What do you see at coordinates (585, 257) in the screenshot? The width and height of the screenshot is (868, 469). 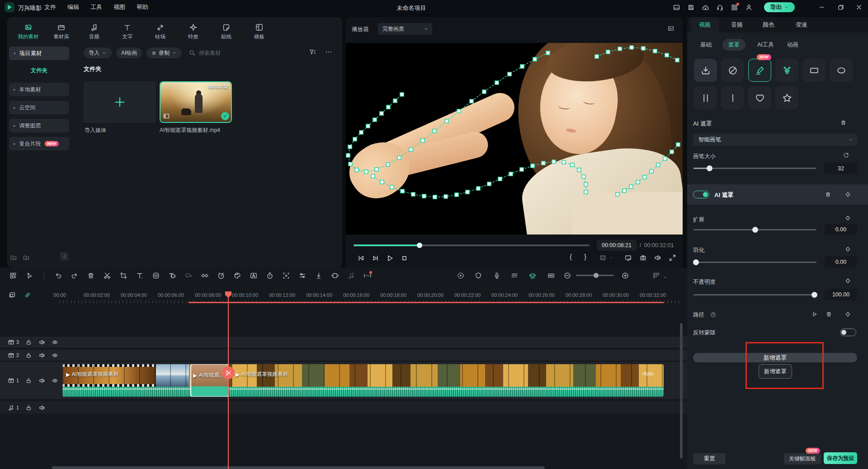 I see `mark-out-button: }` at bounding box center [585, 257].